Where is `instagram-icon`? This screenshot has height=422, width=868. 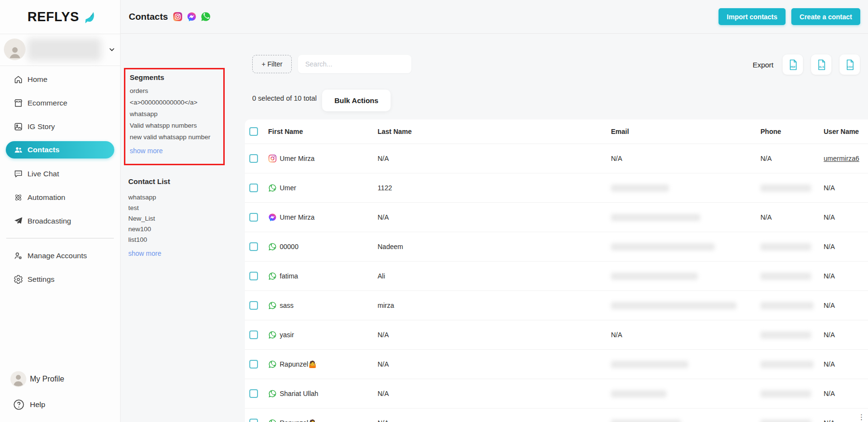
instagram-icon is located at coordinates (177, 16).